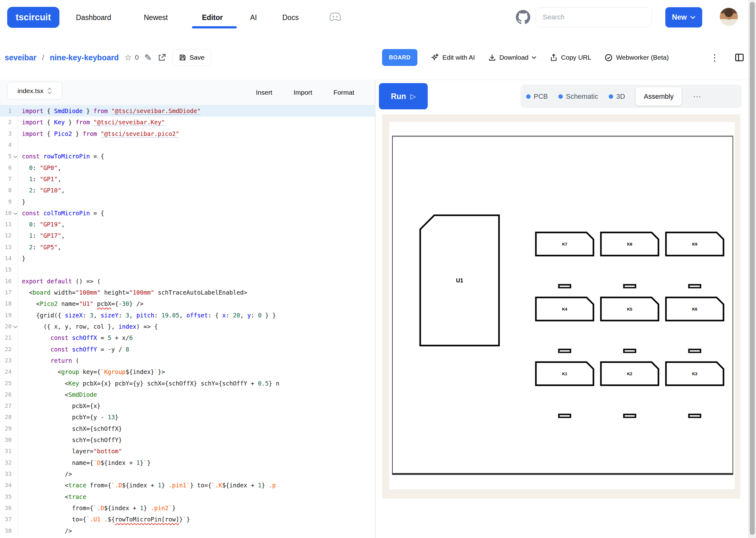 The height and width of the screenshot is (538, 756). What do you see at coordinates (76, 338) in the screenshot?
I see `code-text: const schOffX = 5 + x/6` at bounding box center [76, 338].